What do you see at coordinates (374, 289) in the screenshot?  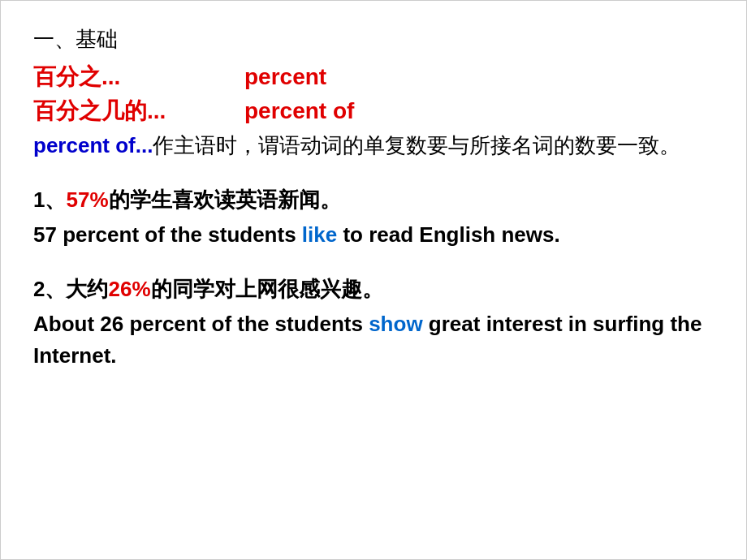 I see `example-chinese-2: 2、大约26%的同学对上网很感兴趣。` at bounding box center [374, 289].